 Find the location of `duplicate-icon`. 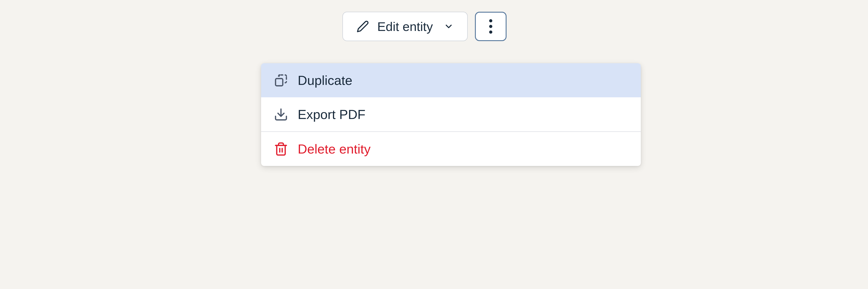

duplicate-icon is located at coordinates (281, 80).